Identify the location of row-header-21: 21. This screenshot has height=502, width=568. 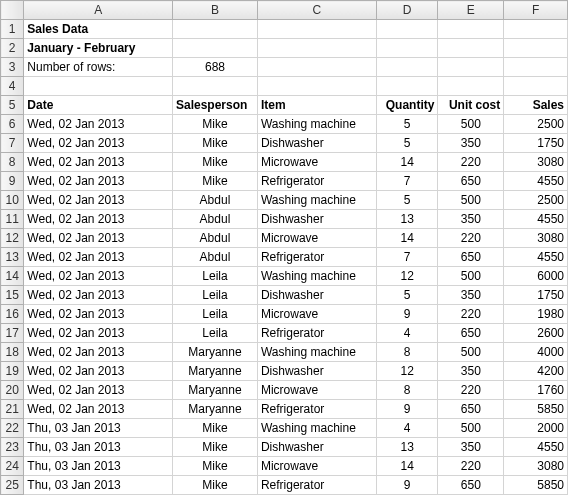
(12, 410).